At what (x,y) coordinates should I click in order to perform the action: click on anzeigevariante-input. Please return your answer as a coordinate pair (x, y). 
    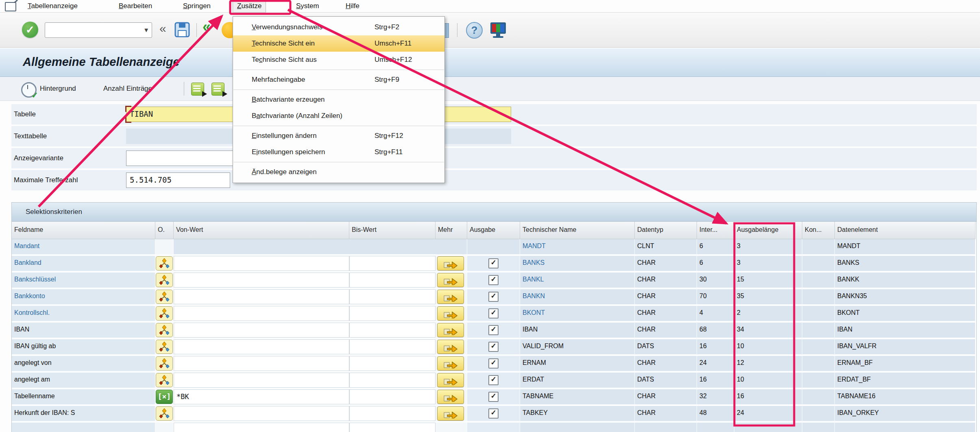
    Looking at the image, I should click on (181, 158).